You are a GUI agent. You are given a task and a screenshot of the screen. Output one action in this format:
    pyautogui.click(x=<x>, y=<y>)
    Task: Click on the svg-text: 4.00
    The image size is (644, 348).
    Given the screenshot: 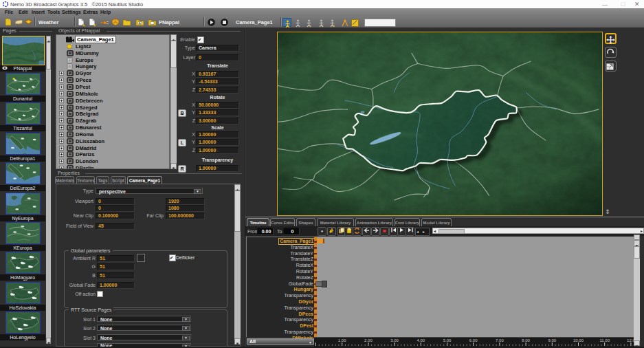 What is the action you would take?
    pyautogui.click(x=421, y=340)
    